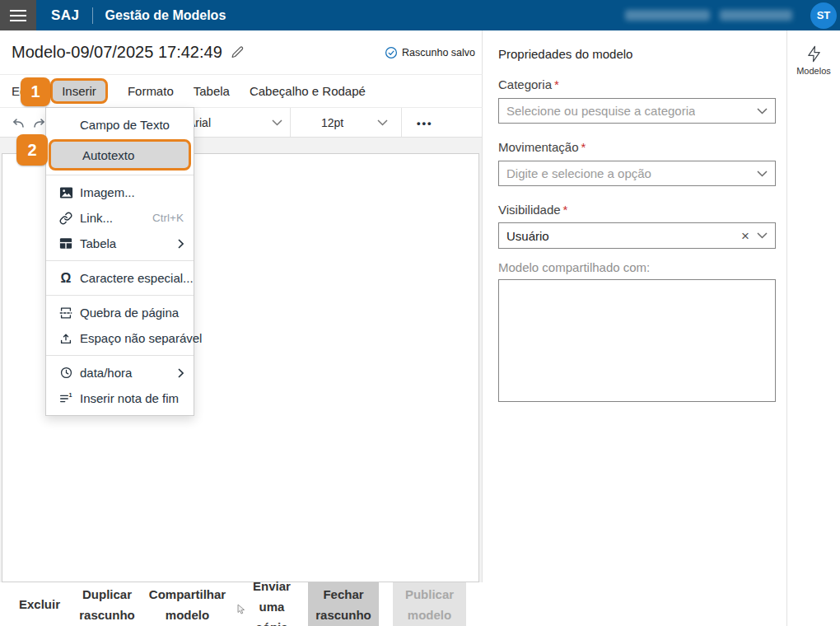  What do you see at coordinates (308, 91) in the screenshot?
I see `menu-cabecalho-rodape: Cabeçalho e Rodapé` at bounding box center [308, 91].